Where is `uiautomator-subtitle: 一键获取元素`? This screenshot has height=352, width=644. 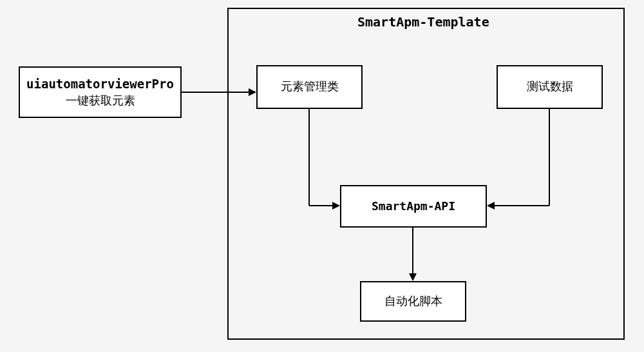 uiautomator-subtitle: 一键获取元素 is located at coordinates (100, 101).